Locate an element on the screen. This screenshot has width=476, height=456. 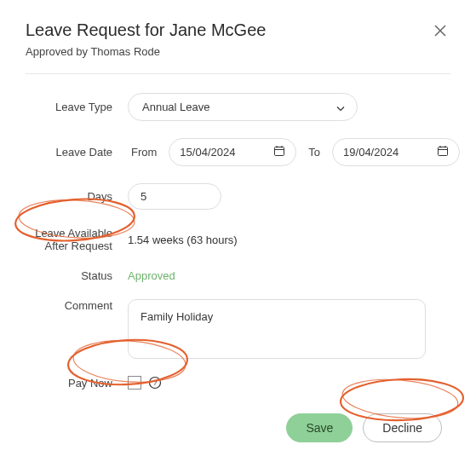
days-value: 5 is located at coordinates (143, 196).